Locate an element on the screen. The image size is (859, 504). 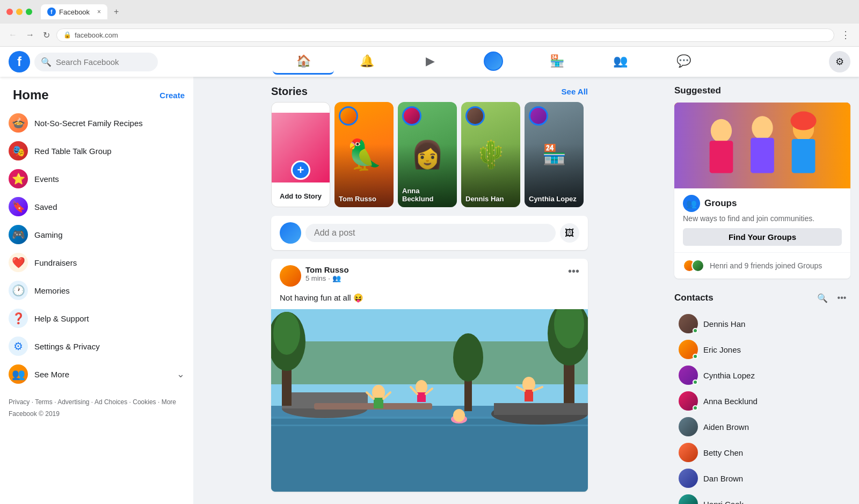
lock-icon: 🔒 is located at coordinates (68, 35).